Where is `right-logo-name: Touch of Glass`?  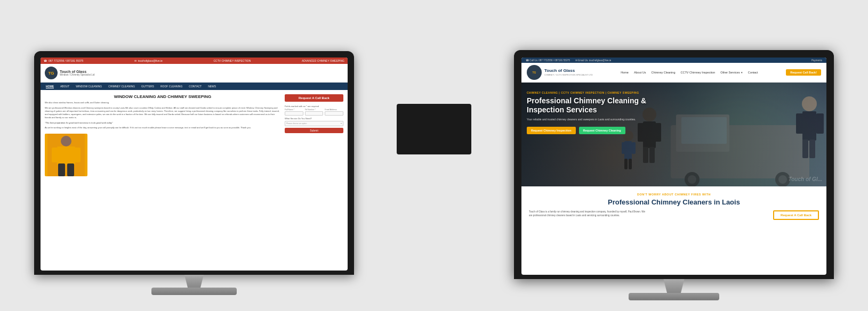 right-logo-name: Touch of Glass is located at coordinates (568, 71).